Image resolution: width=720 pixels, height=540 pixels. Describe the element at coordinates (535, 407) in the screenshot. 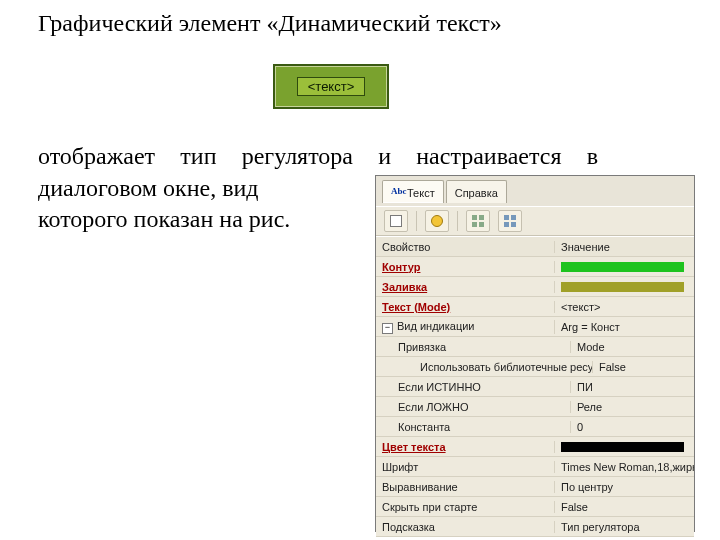

I see `row-if-false: Если ЛОЖНО Реле` at that location.